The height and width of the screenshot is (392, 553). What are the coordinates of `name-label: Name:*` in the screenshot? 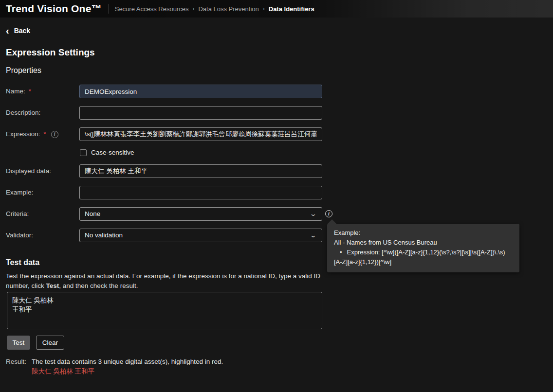 It's located at (18, 91).